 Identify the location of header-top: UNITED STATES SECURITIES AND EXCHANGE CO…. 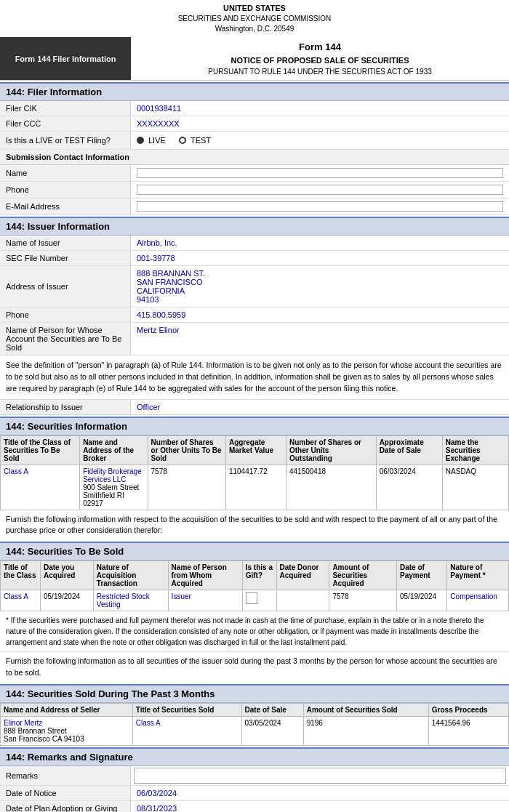
(254, 19).